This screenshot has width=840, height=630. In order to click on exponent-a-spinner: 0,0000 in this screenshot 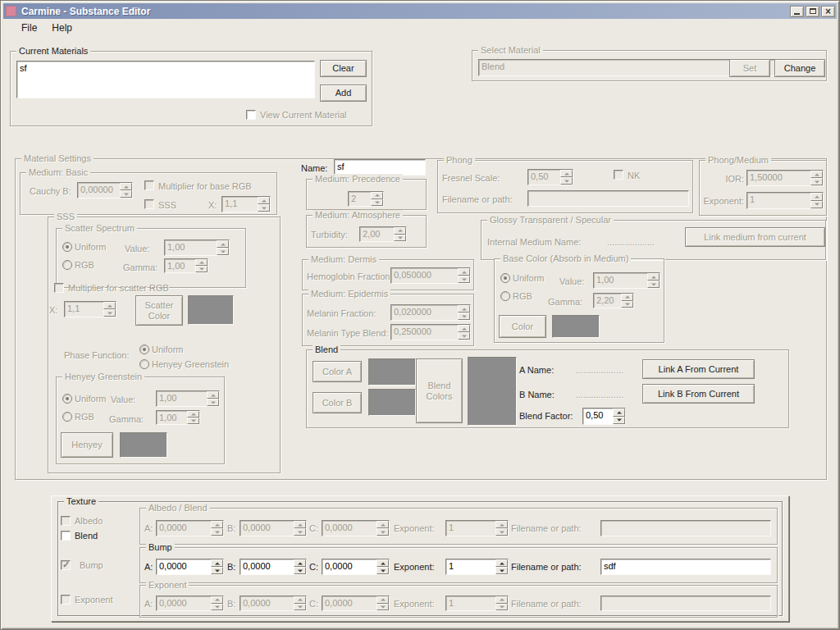, I will do `click(190, 604)`.